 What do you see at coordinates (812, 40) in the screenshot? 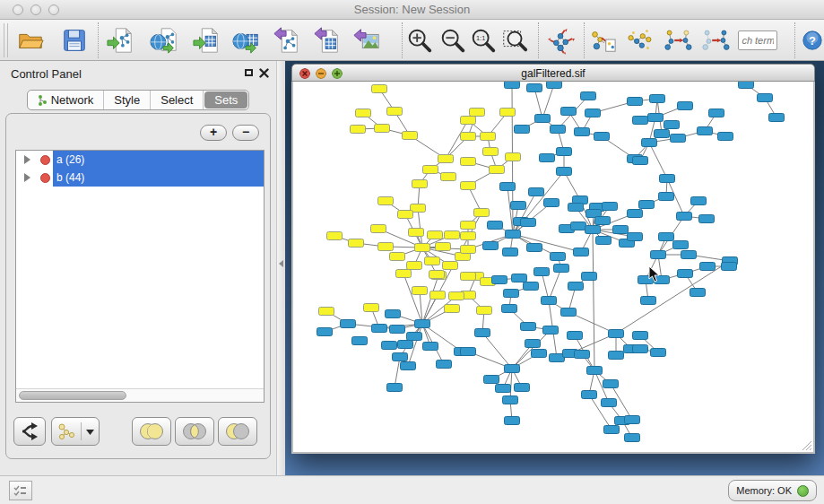
I see `help-button: ?` at bounding box center [812, 40].